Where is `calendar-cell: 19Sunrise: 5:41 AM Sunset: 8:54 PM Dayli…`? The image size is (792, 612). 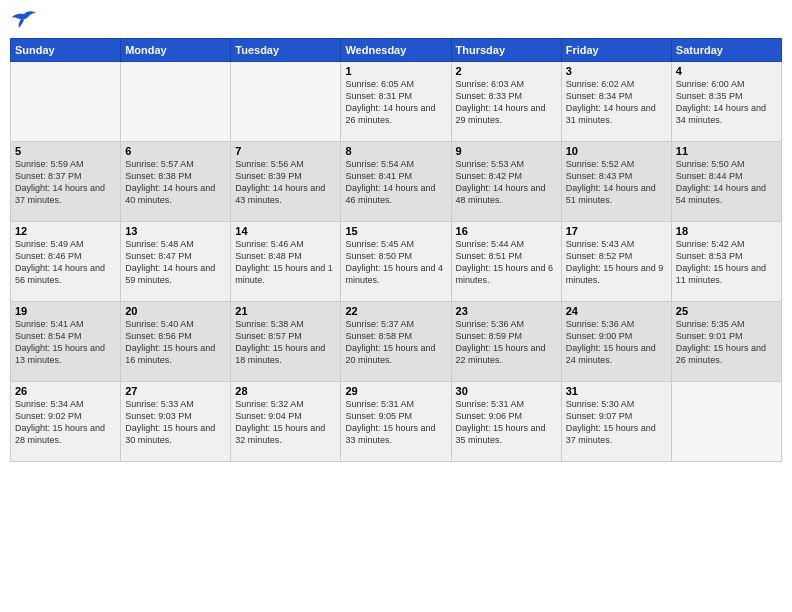 calendar-cell: 19Sunrise: 5:41 AM Sunset: 8:54 PM Dayli… is located at coordinates (66, 342).